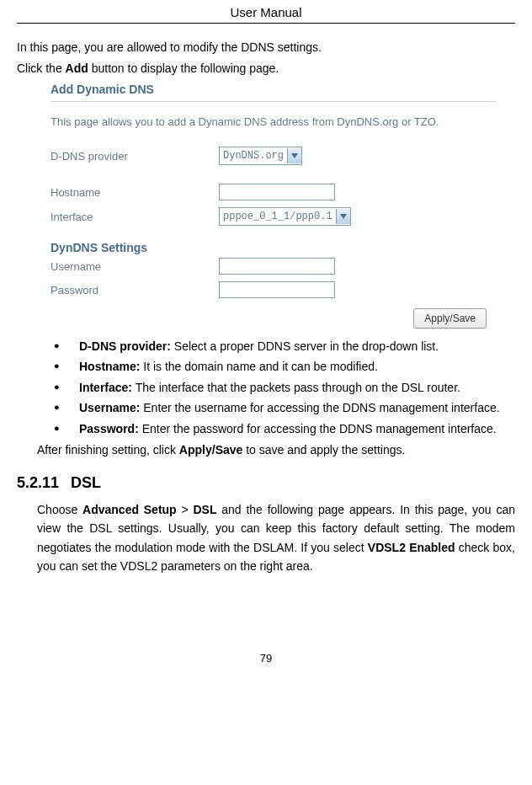 The height and width of the screenshot is (785, 532). I want to click on ss-divider, so click(274, 101).